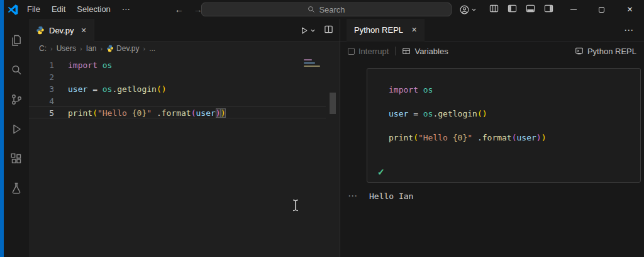 The height and width of the screenshot is (257, 644). Describe the element at coordinates (62, 30) in the screenshot. I see `tab-label: Dev.py` at that location.